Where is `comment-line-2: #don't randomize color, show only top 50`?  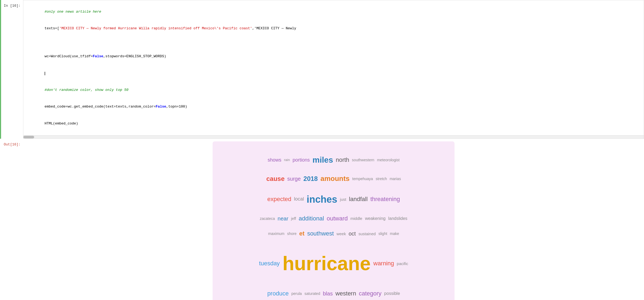 comment-line-2: #don't randomize color, show only top 50 is located at coordinates (87, 90).